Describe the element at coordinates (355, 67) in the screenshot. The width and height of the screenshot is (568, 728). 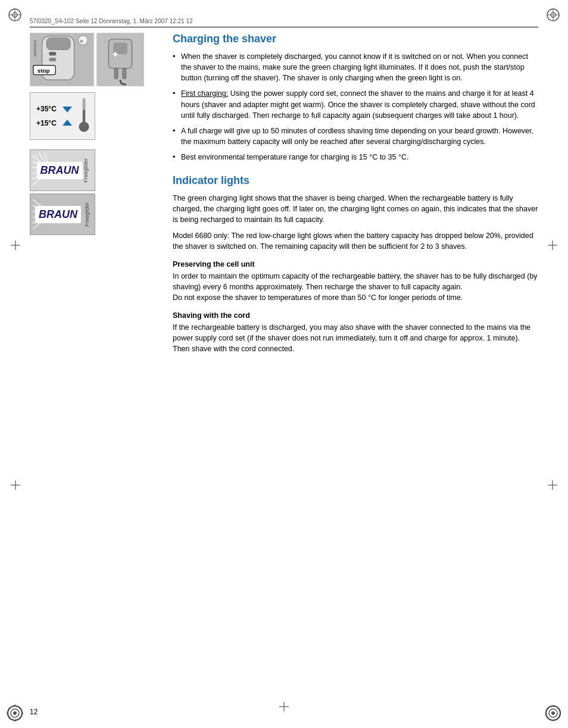
I see `bullet-1-text: When the shaver is completely discharged…` at that location.